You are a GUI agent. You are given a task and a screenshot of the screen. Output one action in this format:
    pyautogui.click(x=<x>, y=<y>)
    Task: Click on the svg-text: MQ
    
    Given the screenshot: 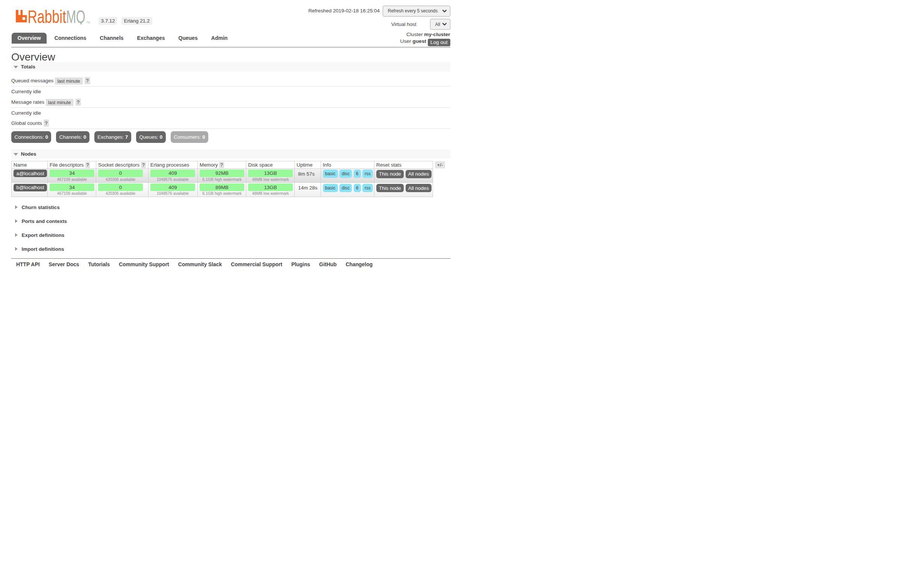 What is the action you would take?
    pyautogui.click(x=76, y=16)
    